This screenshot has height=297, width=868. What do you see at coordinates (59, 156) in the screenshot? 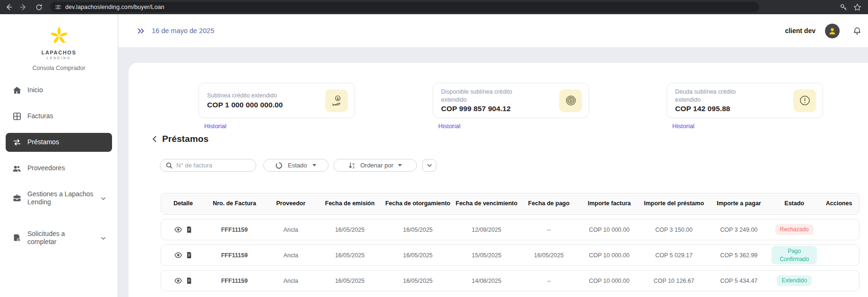
I see `sidebar: LAPACHOS LENDING Consola Comprador Inici…` at bounding box center [59, 156].